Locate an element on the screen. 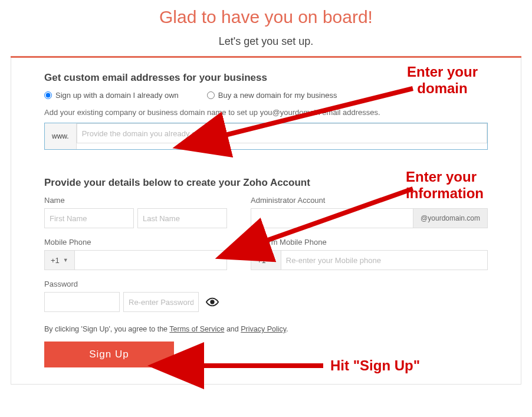  last-name-input is located at coordinates (182, 218).